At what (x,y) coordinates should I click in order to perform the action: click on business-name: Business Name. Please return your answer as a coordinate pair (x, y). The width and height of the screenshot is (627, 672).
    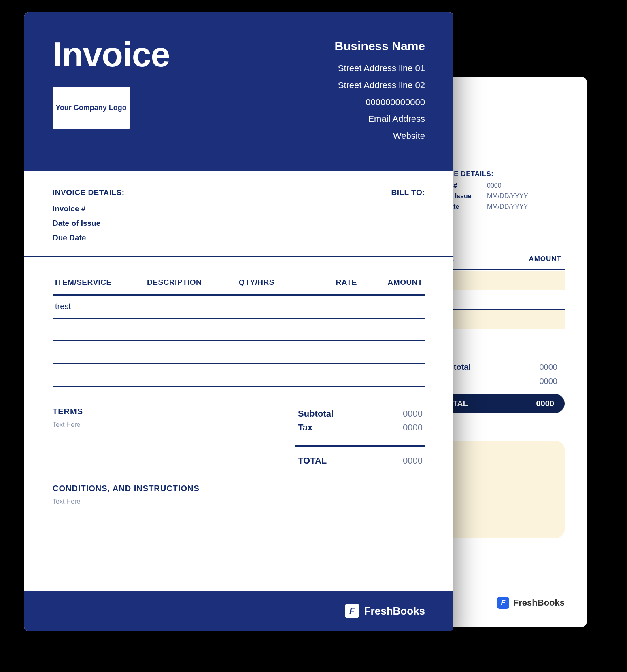
    Looking at the image, I should click on (380, 46).